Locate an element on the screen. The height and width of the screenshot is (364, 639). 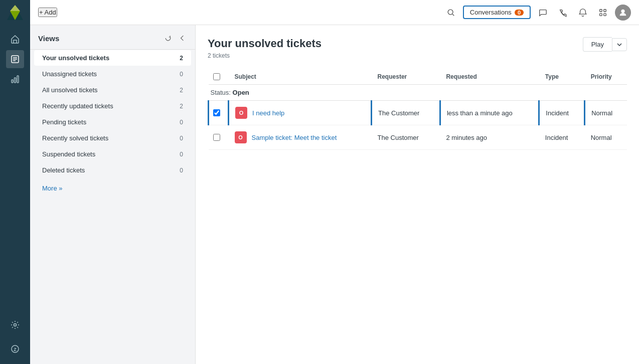
tickets-table: Subject Requester Requested Type Priorit… is located at coordinates (417, 109).